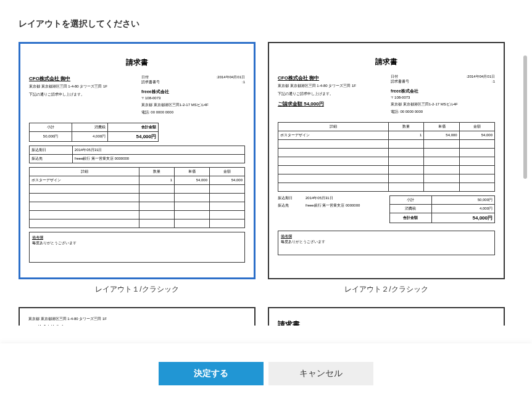  I want to click on summary-table: 小計消費税合計金額 50,000円4,000円54,000円, so click(94, 132).